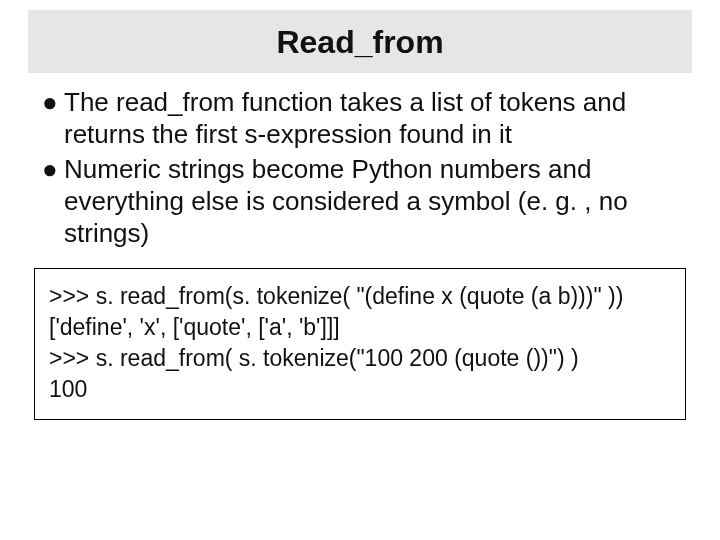 The height and width of the screenshot is (540, 720). What do you see at coordinates (360, 390) in the screenshot?
I see `code-line: 100` at bounding box center [360, 390].